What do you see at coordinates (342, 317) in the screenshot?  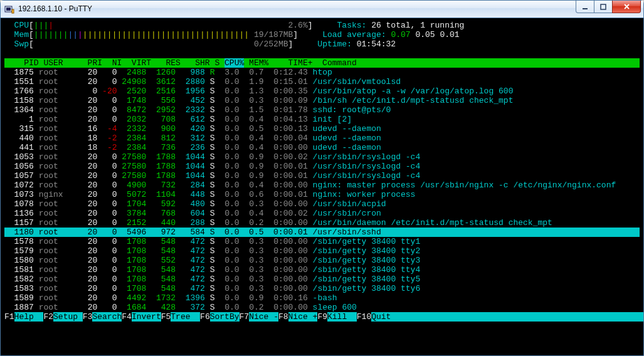 I see `fkey-label: Kill` at bounding box center [342, 317].